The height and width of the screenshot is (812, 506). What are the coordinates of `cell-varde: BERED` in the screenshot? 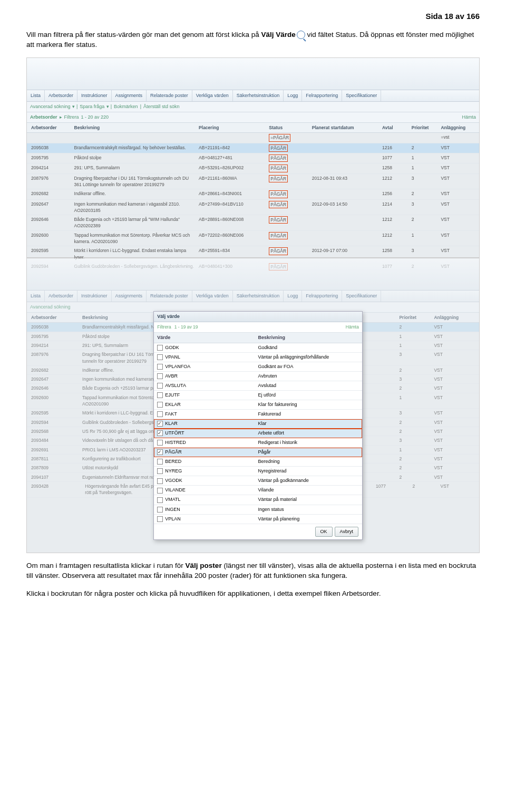 It's located at (208, 462).